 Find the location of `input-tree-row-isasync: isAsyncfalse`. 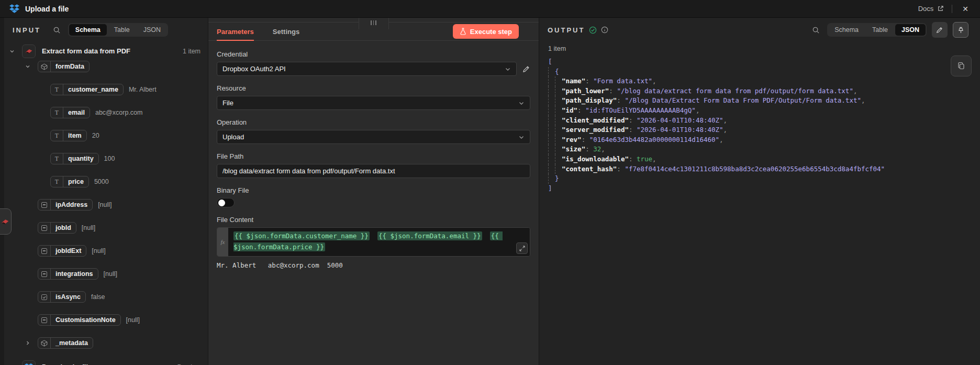

input-tree-row-isasync: isAsyncfalse is located at coordinates (106, 297).